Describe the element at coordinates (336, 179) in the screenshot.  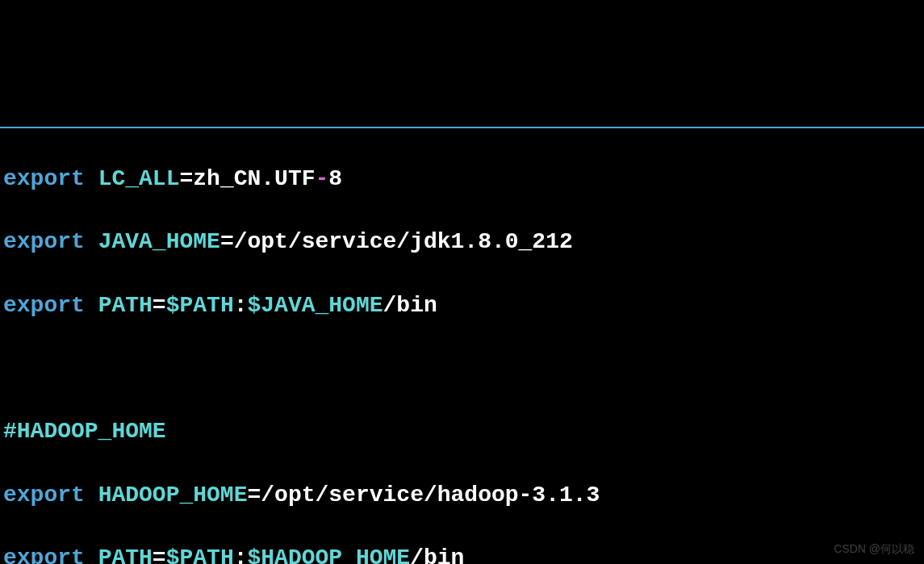
I see `value: 8` at that location.